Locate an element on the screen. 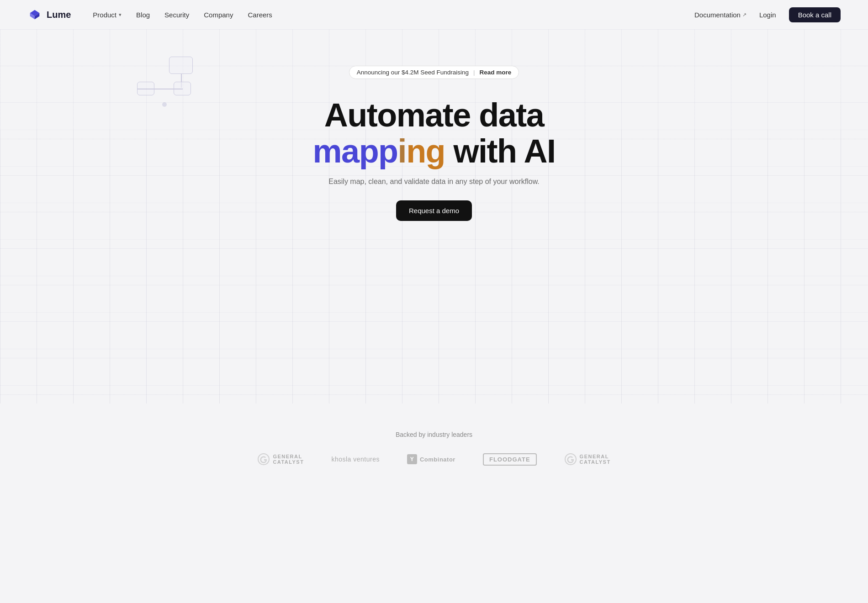 Image resolution: width=868 pixels, height=603 pixels. nav-company: Company is located at coordinates (218, 15).